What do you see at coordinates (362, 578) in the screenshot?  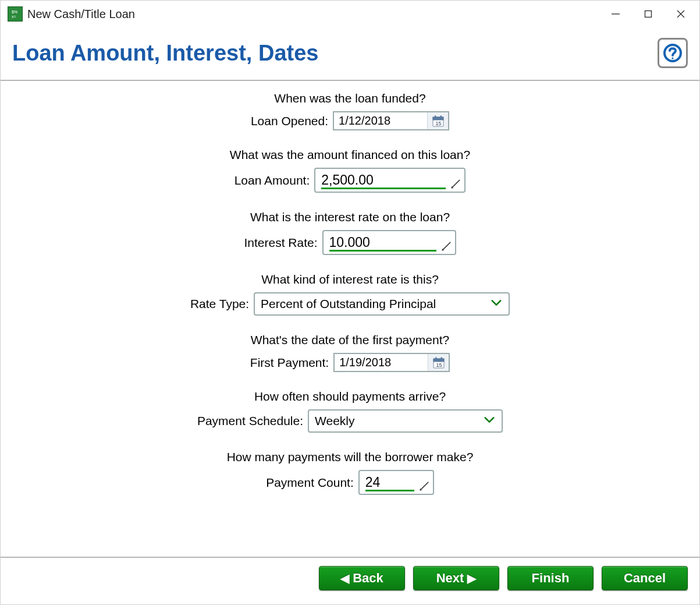 I see `back-button: ◀ Back` at bounding box center [362, 578].